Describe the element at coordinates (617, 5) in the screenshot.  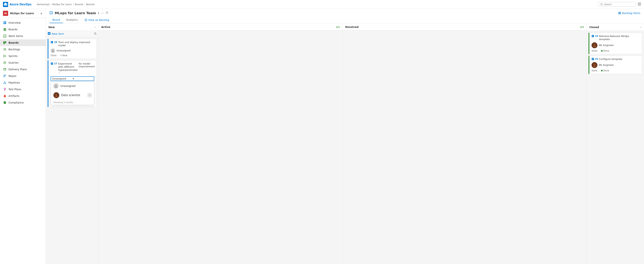
I see `search-box` at that location.